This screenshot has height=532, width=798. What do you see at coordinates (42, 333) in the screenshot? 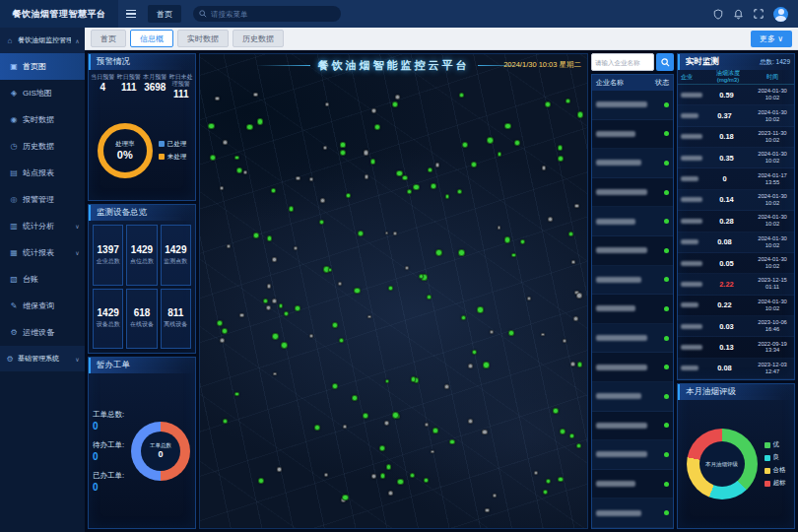
I see `sidebar-item: ⚙ 运维设备` at bounding box center [42, 333].